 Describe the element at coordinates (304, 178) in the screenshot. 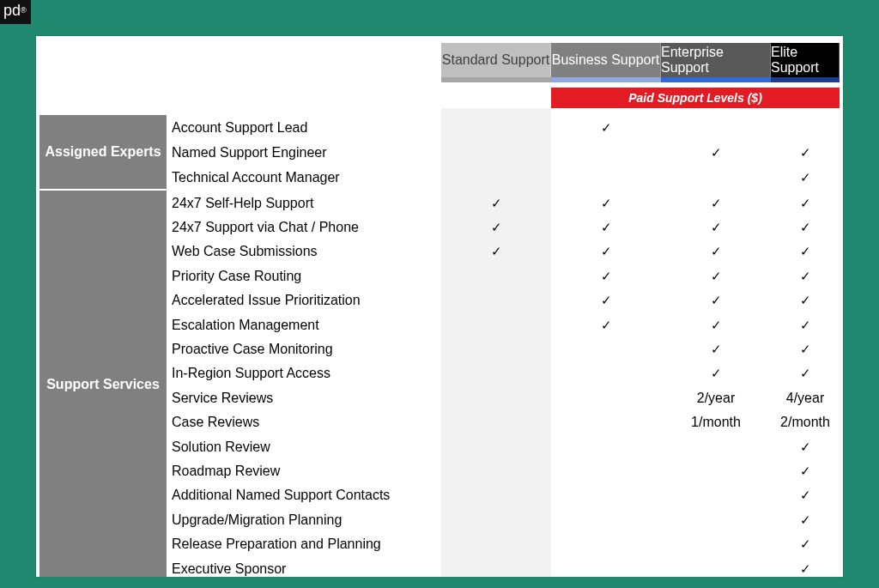

I see `feature-label: Technical Account Manager` at that location.